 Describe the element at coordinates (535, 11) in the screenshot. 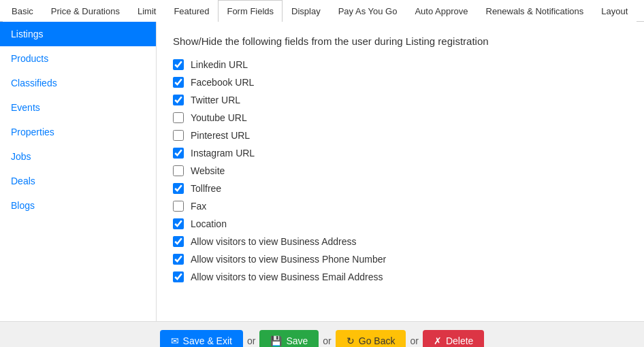

I see `tab-renewals-notifications: Renewals & Notifications` at that location.